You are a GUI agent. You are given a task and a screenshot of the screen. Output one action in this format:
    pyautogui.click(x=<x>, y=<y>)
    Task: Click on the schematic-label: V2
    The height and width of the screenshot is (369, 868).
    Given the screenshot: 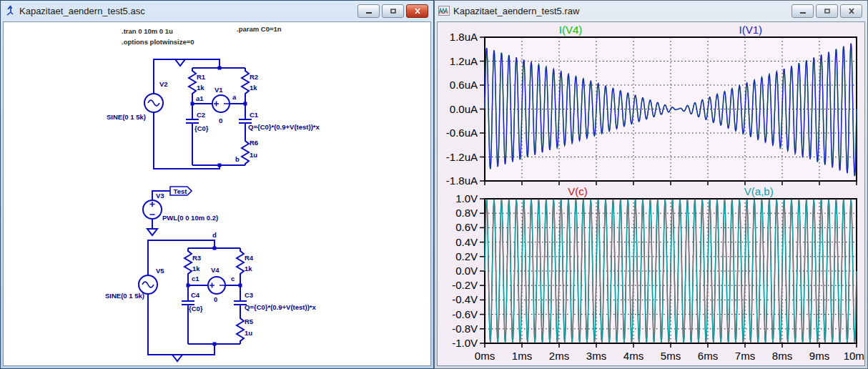 What is the action you would take?
    pyautogui.click(x=164, y=84)
    